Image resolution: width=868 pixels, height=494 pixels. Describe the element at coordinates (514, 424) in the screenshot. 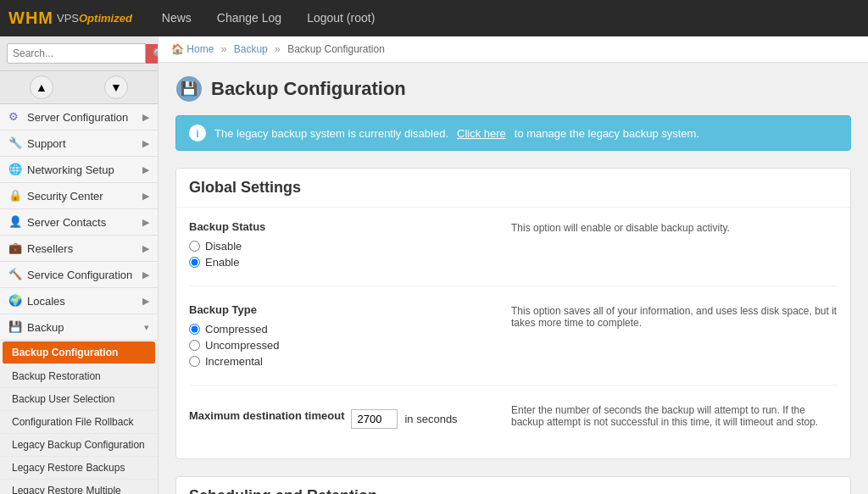

I see `max-timeout-row: Maximum destination timeout in seconds E…` at that location.